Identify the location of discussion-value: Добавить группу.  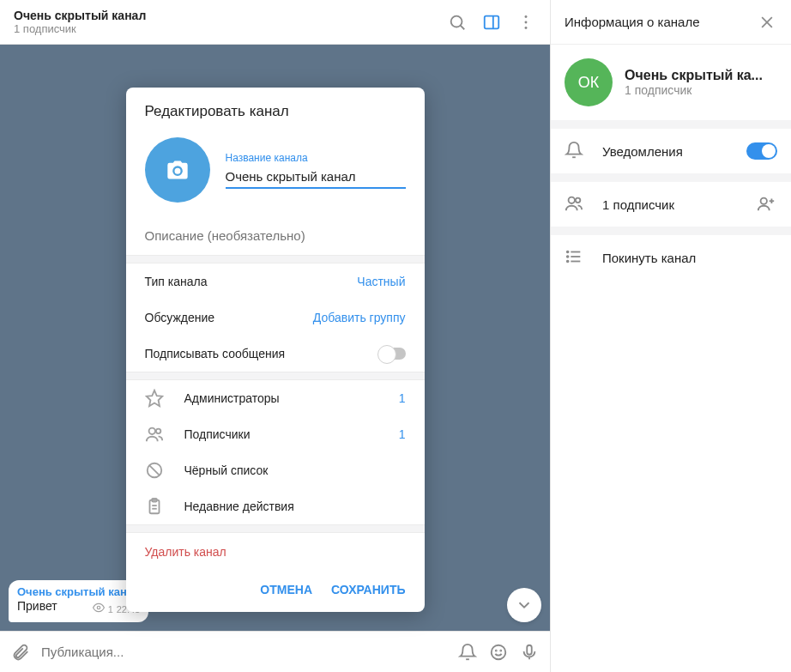
(359, 318).